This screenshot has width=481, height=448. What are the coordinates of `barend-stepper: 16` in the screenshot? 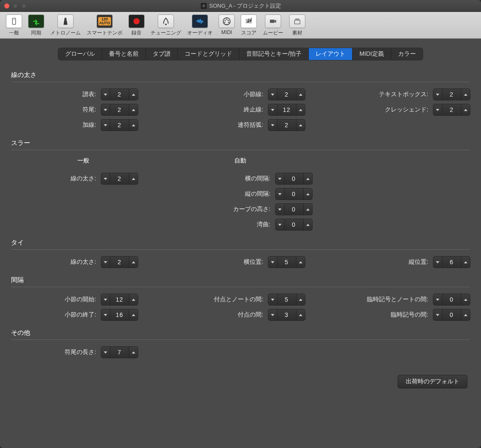 It's located at (120, 315).